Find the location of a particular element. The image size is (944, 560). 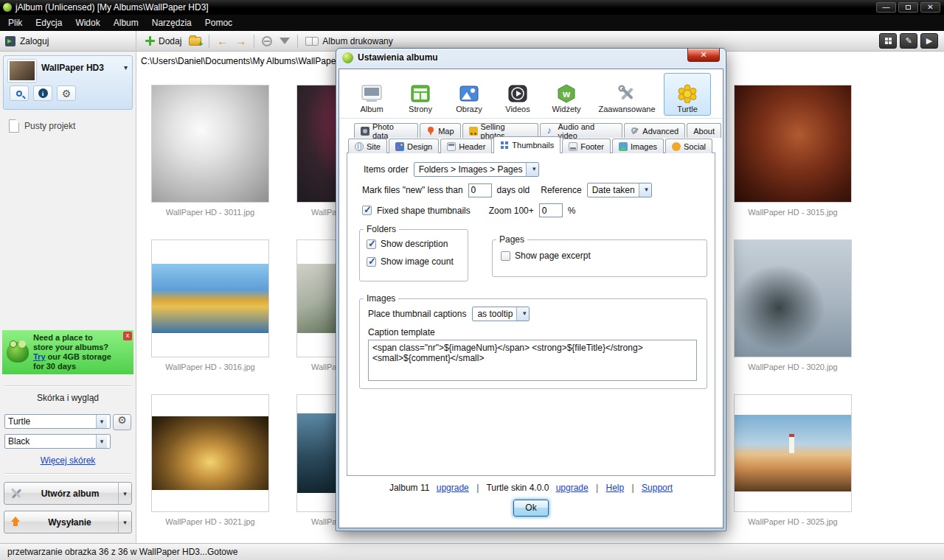

caption-template-textarea: <span class="nr">${imageNum}</span> <str… is located at coordinates (532, 360).